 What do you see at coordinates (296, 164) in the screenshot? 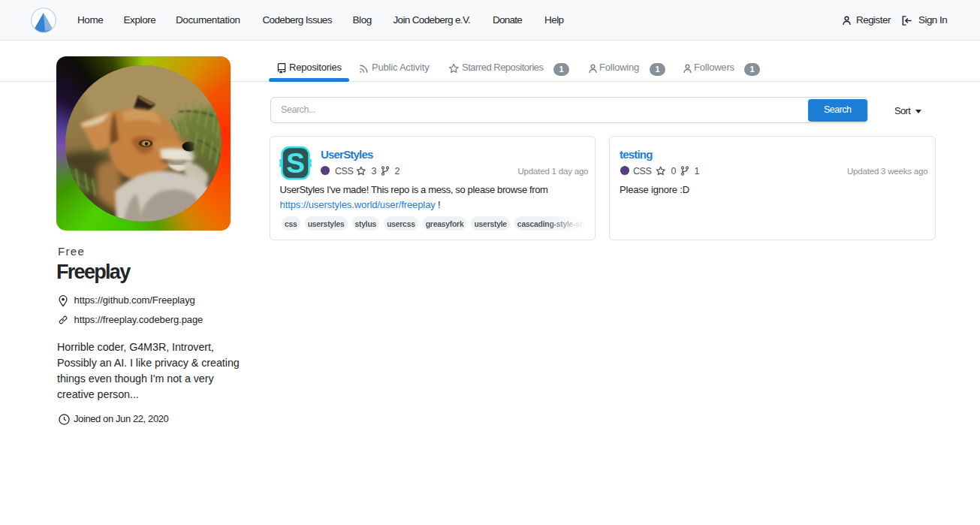
I see `svg-text: S` at bounding box center [296, 164].